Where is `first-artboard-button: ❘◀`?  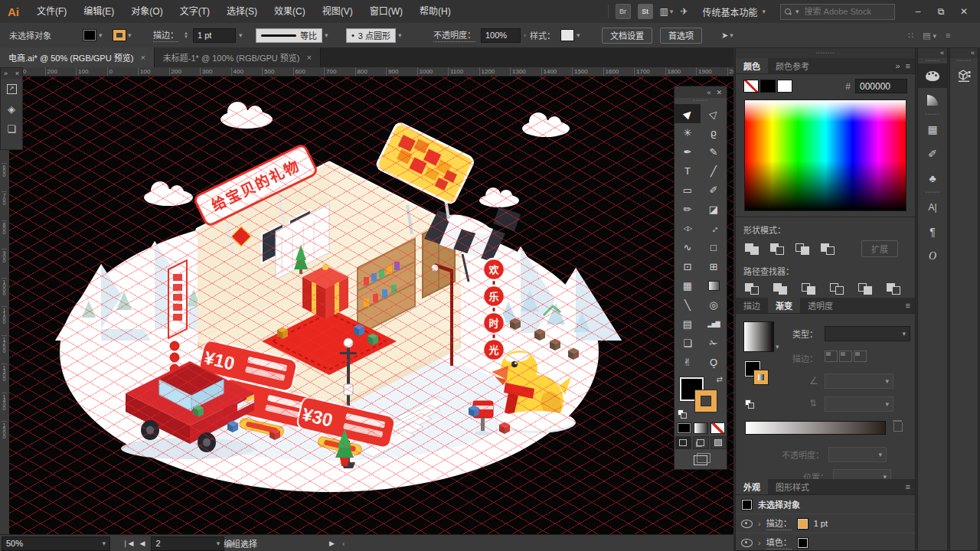
first-artboard-button: ❘◀ is located at coordinates (128, 543).